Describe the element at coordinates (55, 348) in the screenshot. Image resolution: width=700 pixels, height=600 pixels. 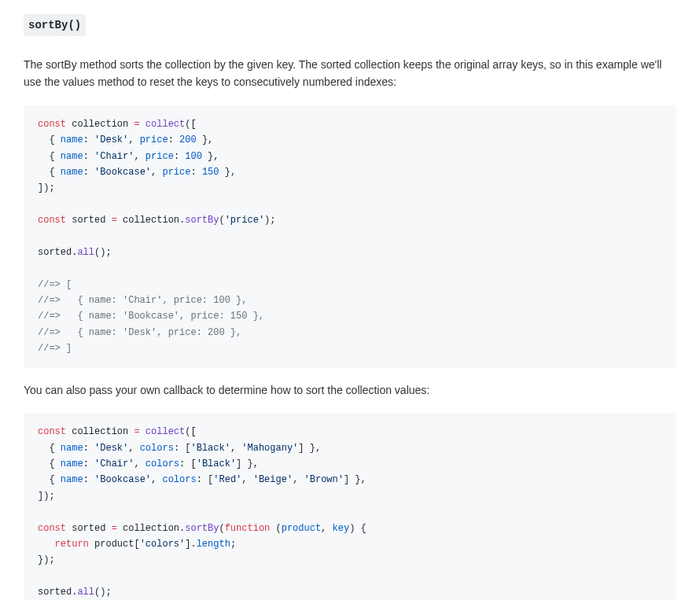
I see `code-token: //=> ]` at that location.